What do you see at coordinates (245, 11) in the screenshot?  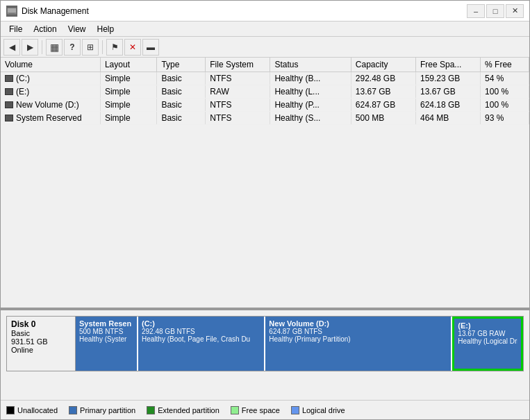 I see `window-title: Disk Management` at bounding box center [245, 11].